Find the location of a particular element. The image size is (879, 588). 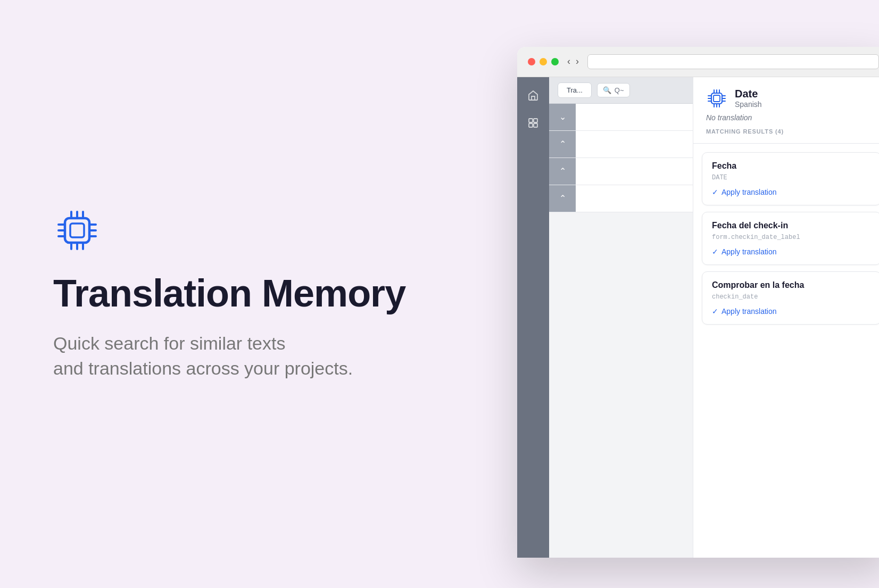

search-icon: 🔍 is located at coordinates (607, 90).